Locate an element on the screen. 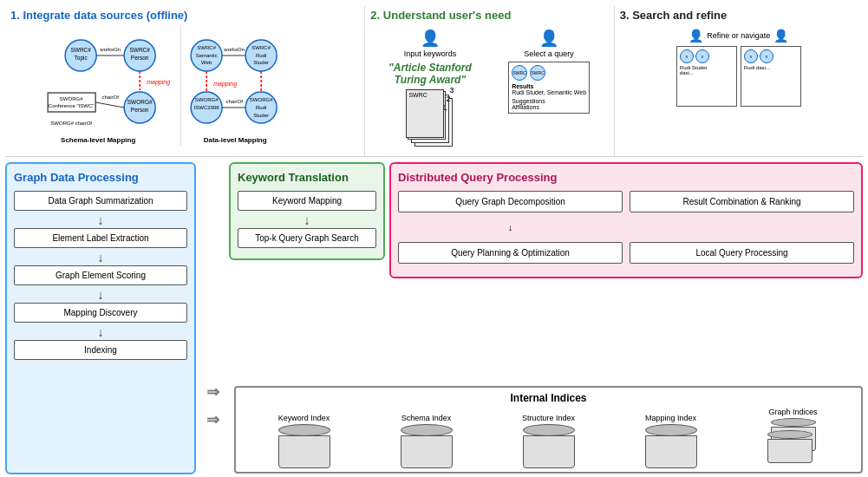 The image size is (868, 477). structure-index-label: Structure Index is located at coordinates (548, 418).